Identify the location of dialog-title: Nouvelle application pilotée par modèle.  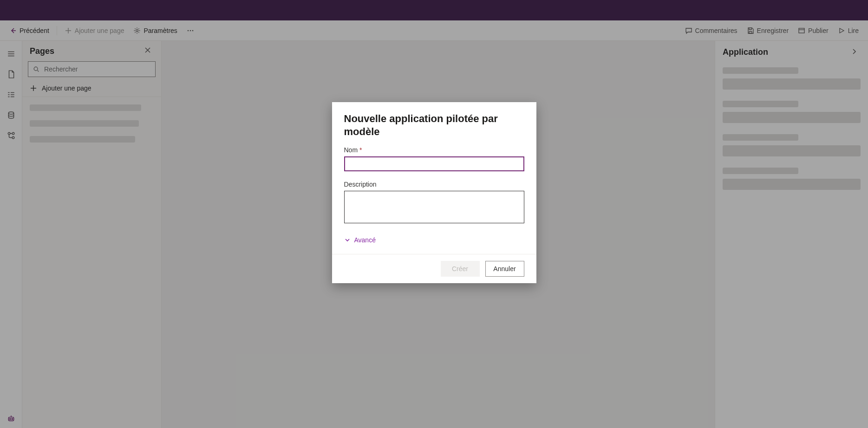
(434, 125).